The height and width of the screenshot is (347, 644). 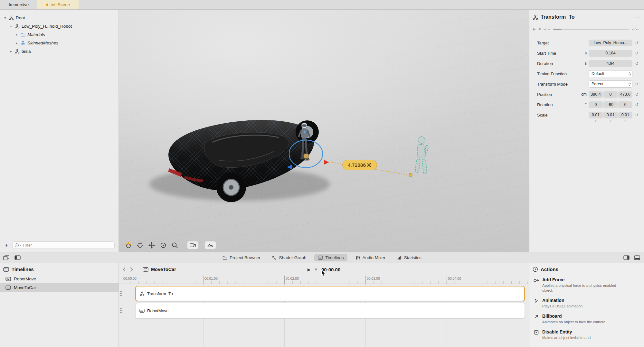 What do you see at coordinates (587, 43) in the screenshot?
I see `inspector-row-target: Target Low_Poly_Huma... ↺` at bounding box center [587, 43].